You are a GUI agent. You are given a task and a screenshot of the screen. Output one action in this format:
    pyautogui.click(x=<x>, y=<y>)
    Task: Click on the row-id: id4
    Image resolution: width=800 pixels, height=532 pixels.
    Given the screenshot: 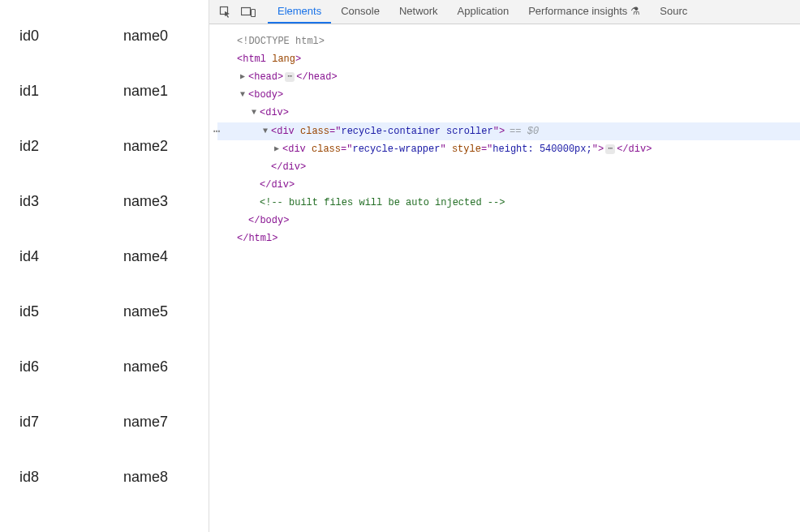 What is the action you would take?
    pyautogui.click(x=71, y=256)
    